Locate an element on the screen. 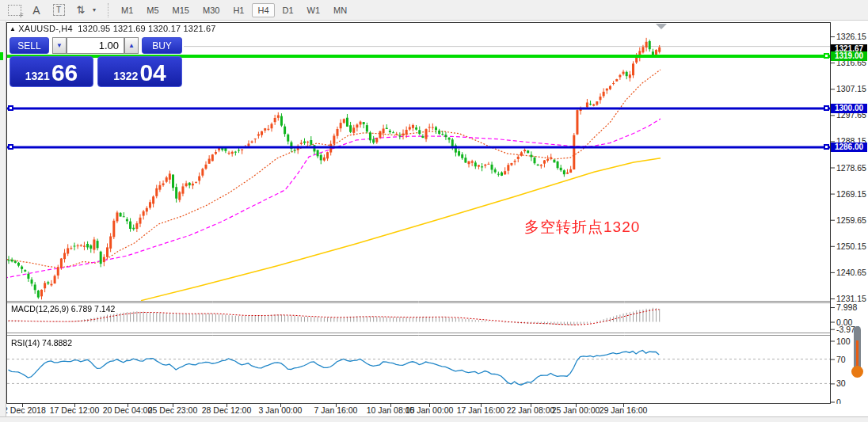 The width and height of the screenshot is (868, 422). rsi-indicator-label: RSI(14) 74.8882 is located at coordinates (41, 343).